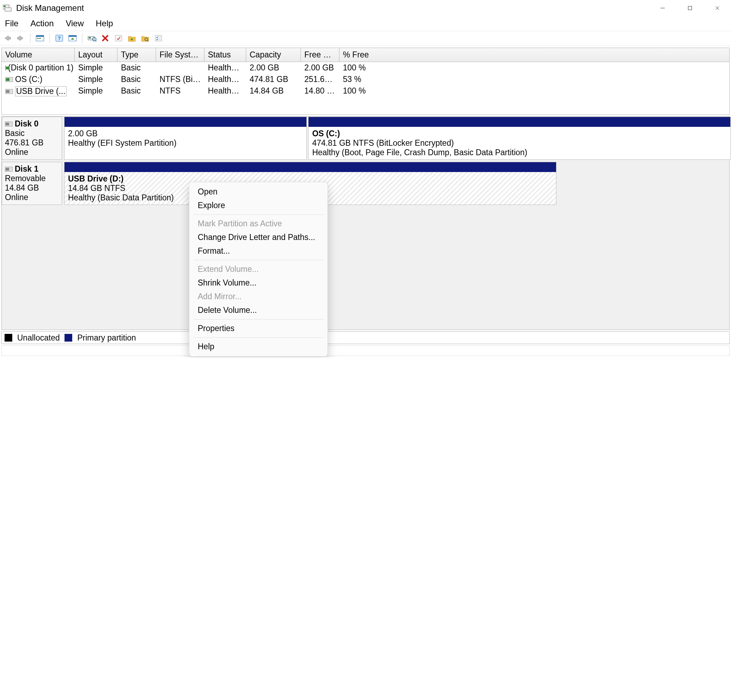 This screenshot has width=731, height=700. I want to click on column-header-capacity: Capacity, so click(274, 55).